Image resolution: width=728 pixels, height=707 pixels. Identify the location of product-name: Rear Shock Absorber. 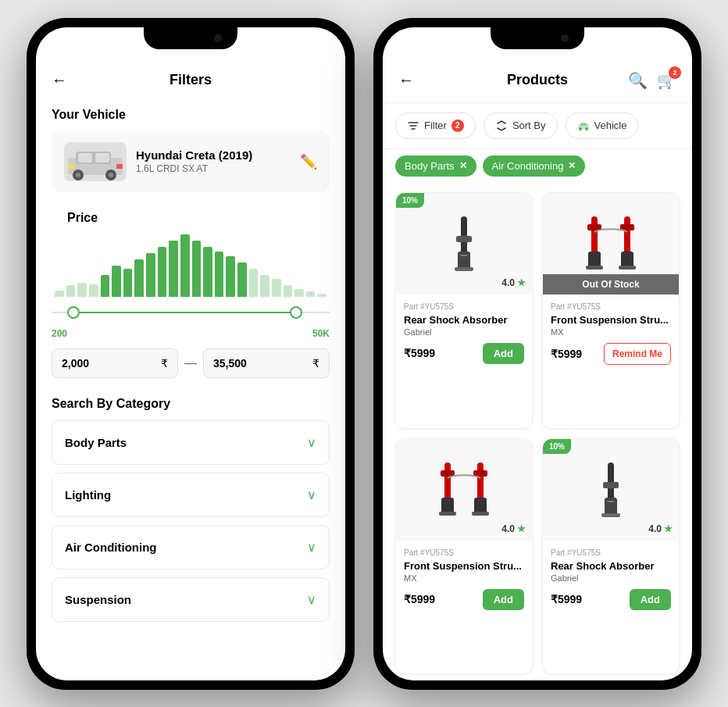
(611, 566).